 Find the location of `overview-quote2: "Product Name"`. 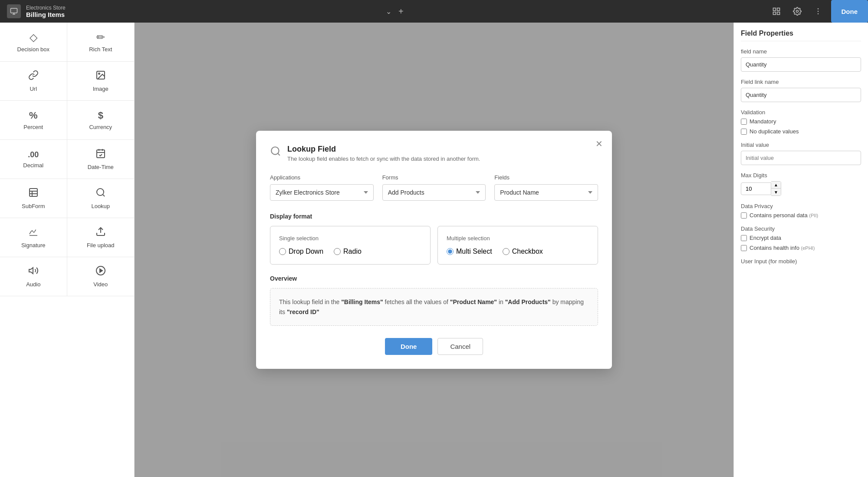

overview-quote2: "Product Name" is located at coordinates (473, 302).